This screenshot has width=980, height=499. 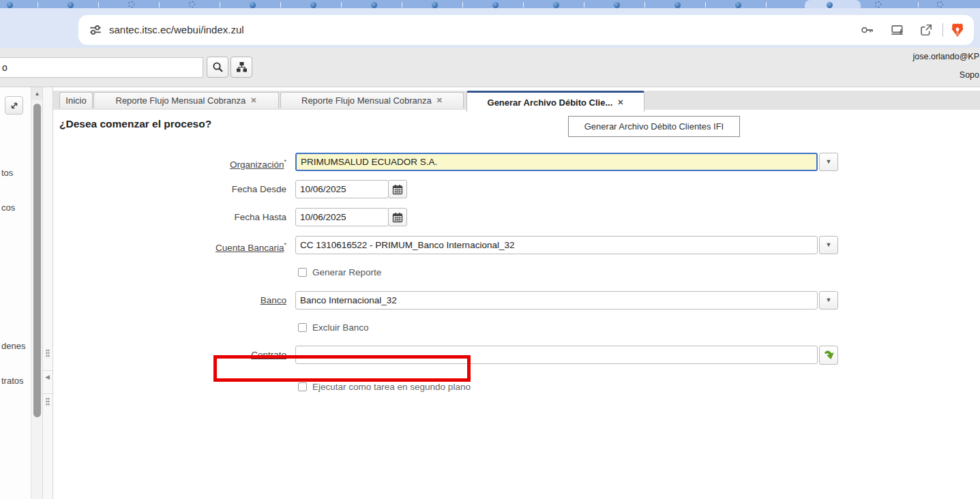 What do you see at coordinates (341, 327) in the screenshot?
I see `excluir-banco-label: Excluir Banco` at bounding box center [341, 327].